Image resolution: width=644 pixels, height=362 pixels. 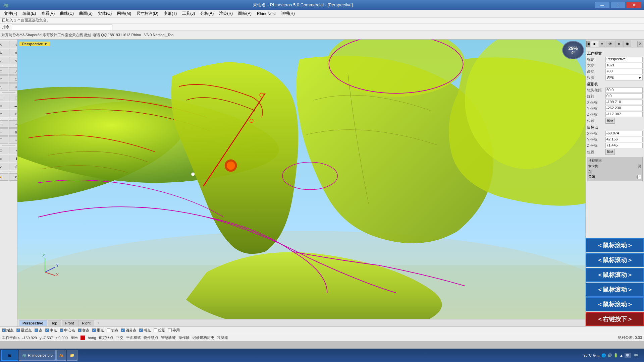 What do you see at coordinates (4, 159) in the screenshot?
I see `layer-tool: ≡` at bounding box center [4, 159].